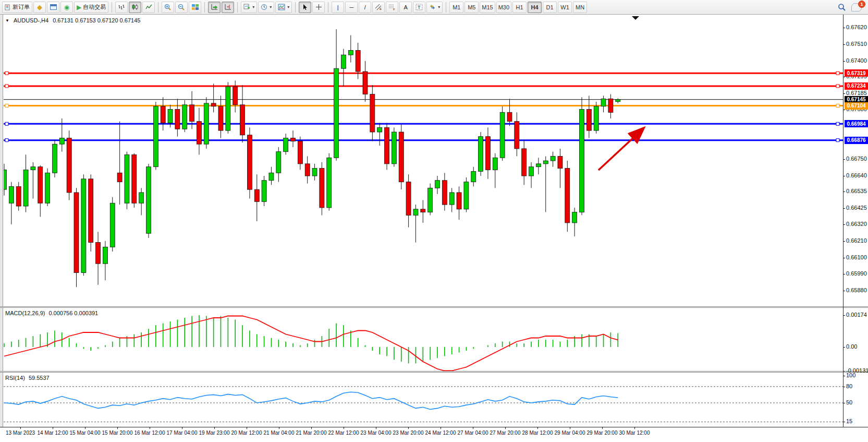 The width and height of the screenshot is (868, 442). Describe the element at coordinates (504, 7) in the screenshot. I see `timeframe-button-m30: M30` at that location.